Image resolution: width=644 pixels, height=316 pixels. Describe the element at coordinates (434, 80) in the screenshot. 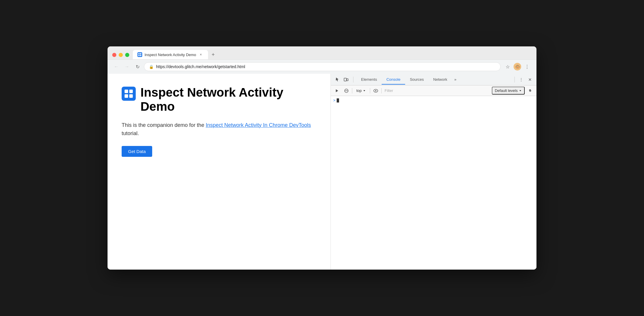

I see `devtools-toolbar: Elements Console Sources Network »` at that location.